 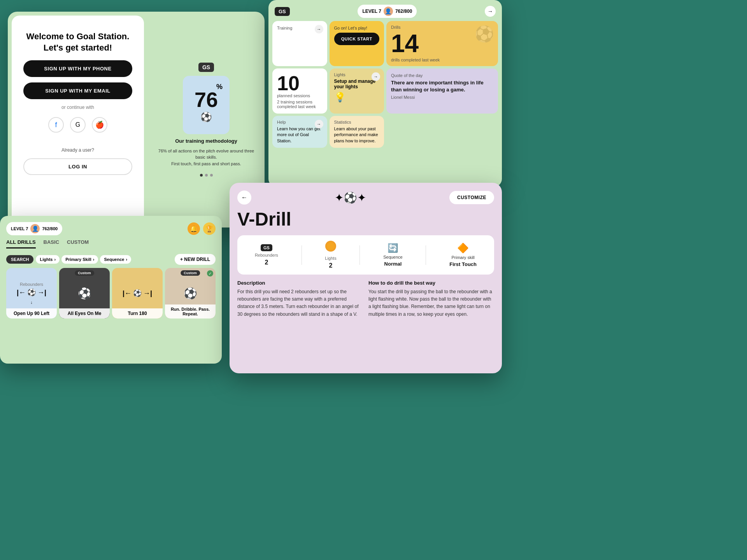 What do you see at coordinates (357, 91) in the screenshot?
I see `lights-card: Lights → Setup and manage your lights 💡` at bounding box center [357, 91].